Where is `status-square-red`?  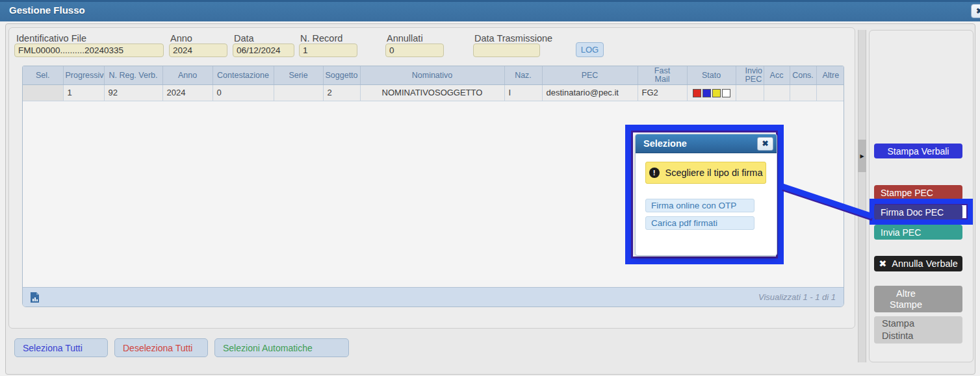 status-square-red is located at coordinates (697, 94).